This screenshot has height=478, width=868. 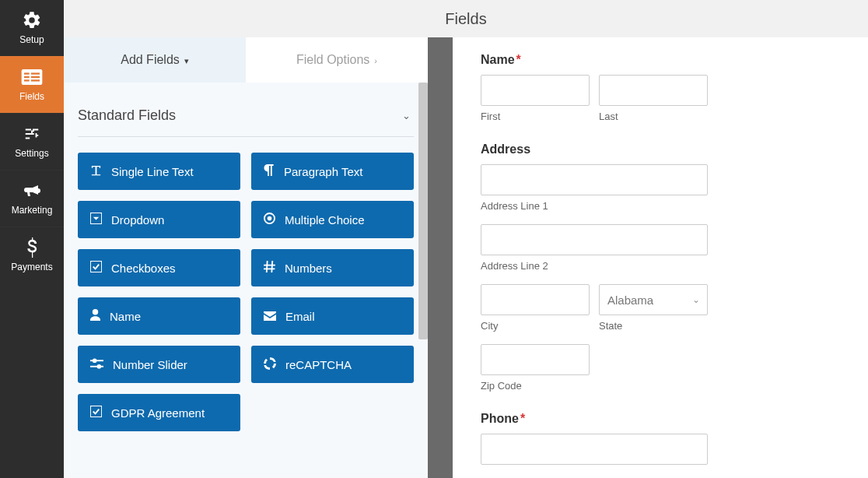 I want to click on field-label: Name, so click(x=125, y=316).